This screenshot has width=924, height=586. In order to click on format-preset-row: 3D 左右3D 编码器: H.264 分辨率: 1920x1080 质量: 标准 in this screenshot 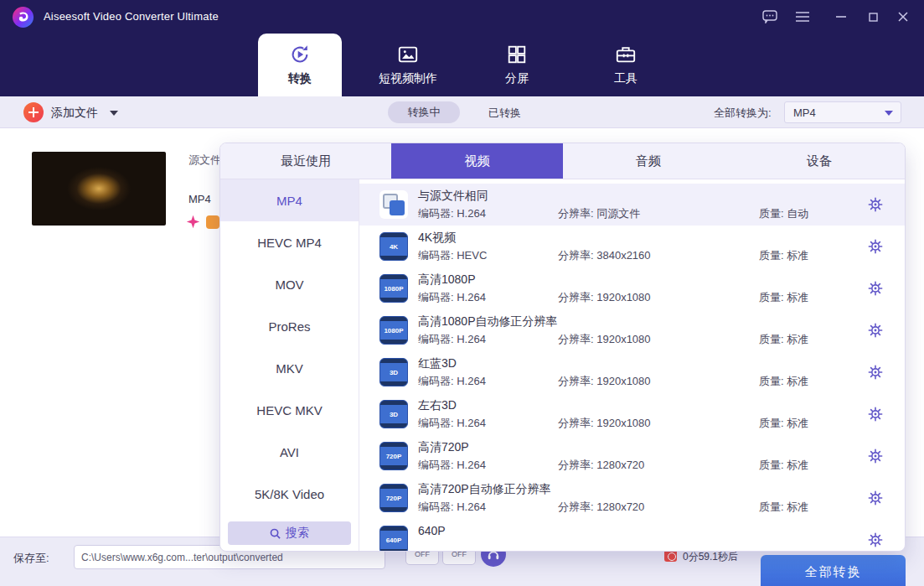, I will do `click(632, 414)`.